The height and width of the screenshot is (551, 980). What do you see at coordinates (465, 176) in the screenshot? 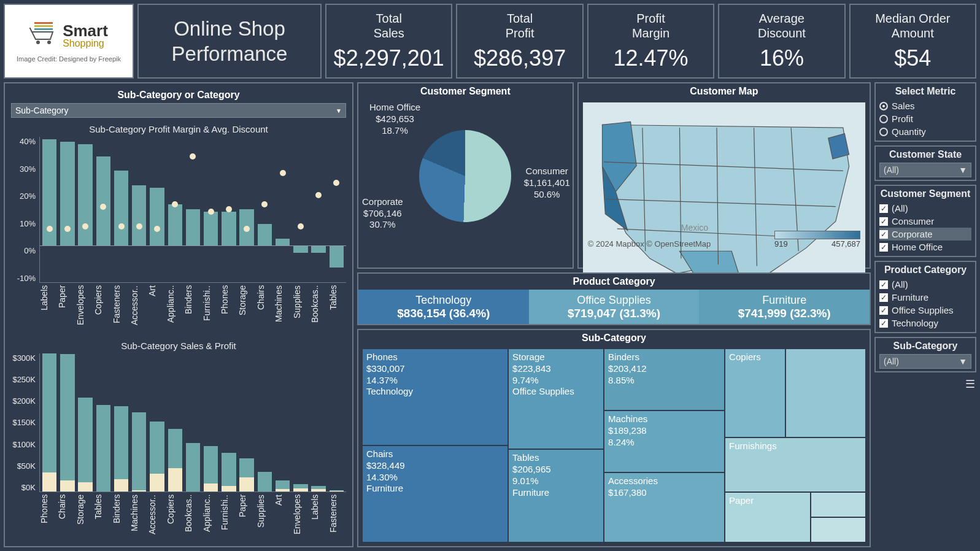
I see `pie-chart` at bounding box center [465, 176].